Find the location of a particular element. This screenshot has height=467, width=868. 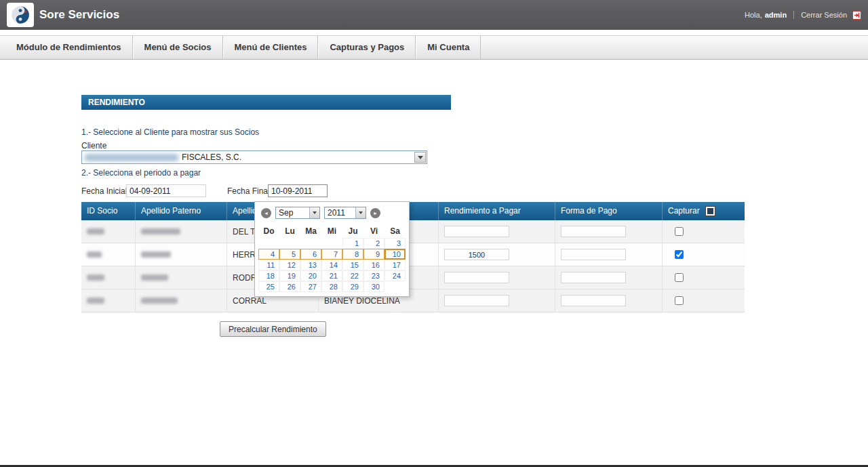

calendar-date-25: 25 is located at coordinates (269, 287).